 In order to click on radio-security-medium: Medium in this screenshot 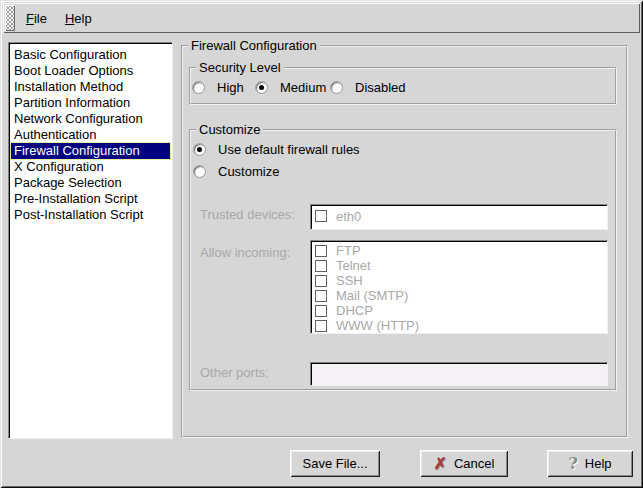, I will do `click(290, 88)`.